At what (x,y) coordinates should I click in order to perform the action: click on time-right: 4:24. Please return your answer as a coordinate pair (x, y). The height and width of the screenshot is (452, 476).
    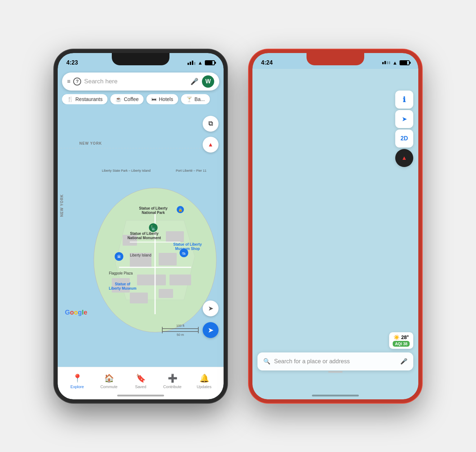
    Looking at the image, I should click on (267, 63).